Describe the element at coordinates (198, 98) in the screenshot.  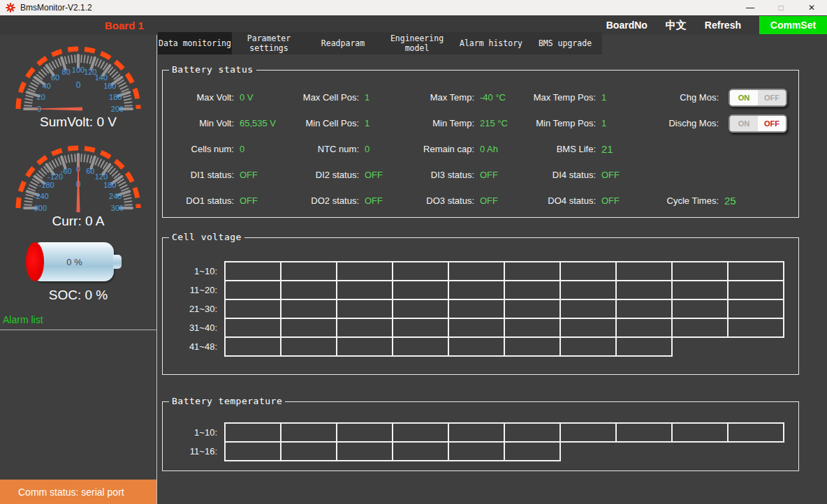
I see `field-label: Max Volt:` at that location.